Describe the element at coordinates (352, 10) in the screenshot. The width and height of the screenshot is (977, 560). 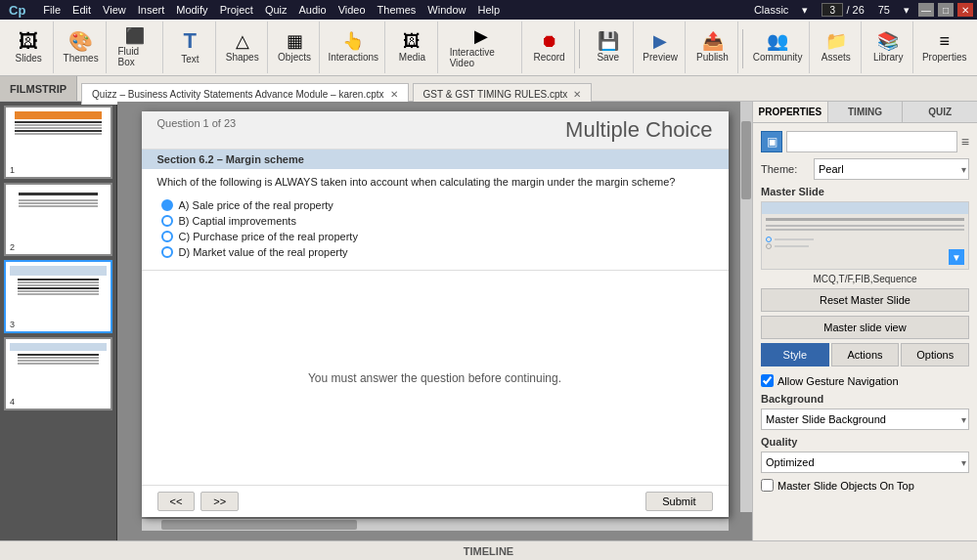
I see `menu-video: Video` at that location.